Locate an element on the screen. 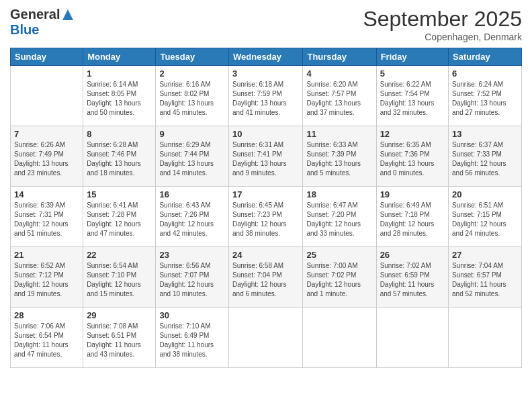 Image resolution: width=532 pixels, height=411 pixels. day-info: Sunrise: 6:22 AM Sunset: 7:54 PM Dayligh… is located at coordinates (412, 99).